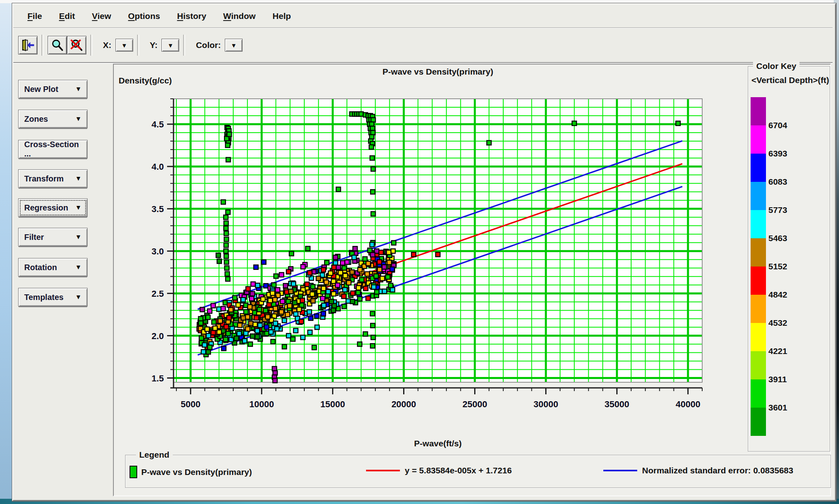 This screenshot has width=839, height=504. I want to click on menu-item-options: Options, so click(144, 16).